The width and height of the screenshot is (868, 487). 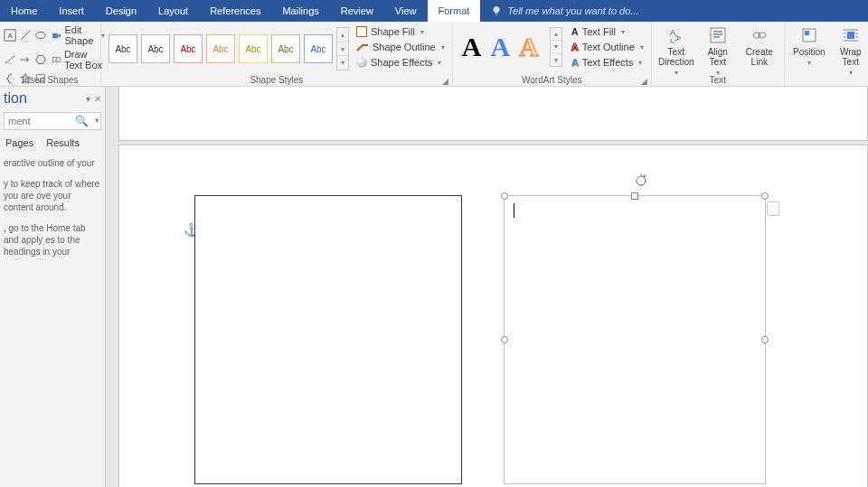 I want to click on shape-style-1: Abc, so click(x=123, y=49).